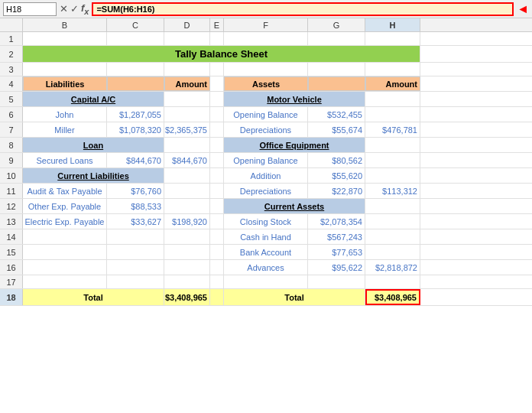  I want to click on cell-h9, so click(393, 161).